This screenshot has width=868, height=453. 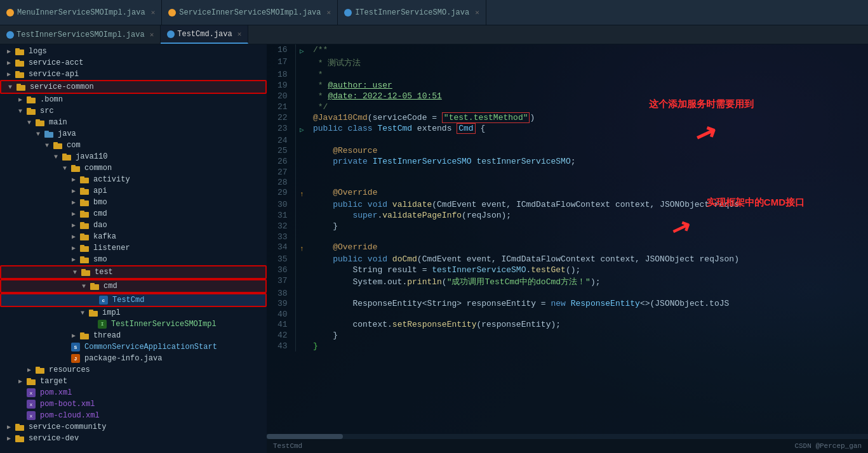 What do you see at coordinates (133, 381) in the screenshot?
I see `tree-item-target: ▶ target` at bounding box center [133, 381].